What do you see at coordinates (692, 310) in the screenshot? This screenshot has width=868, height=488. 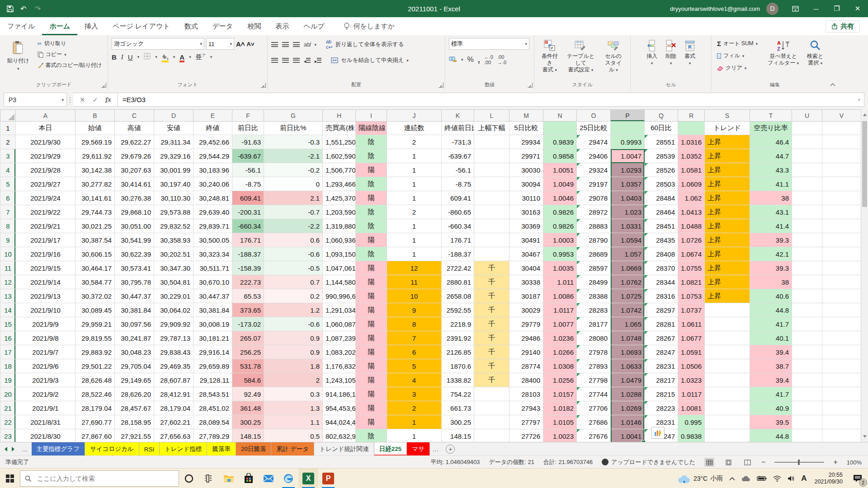 I see `cell: 1.0737` at bounding box center [692, 310].